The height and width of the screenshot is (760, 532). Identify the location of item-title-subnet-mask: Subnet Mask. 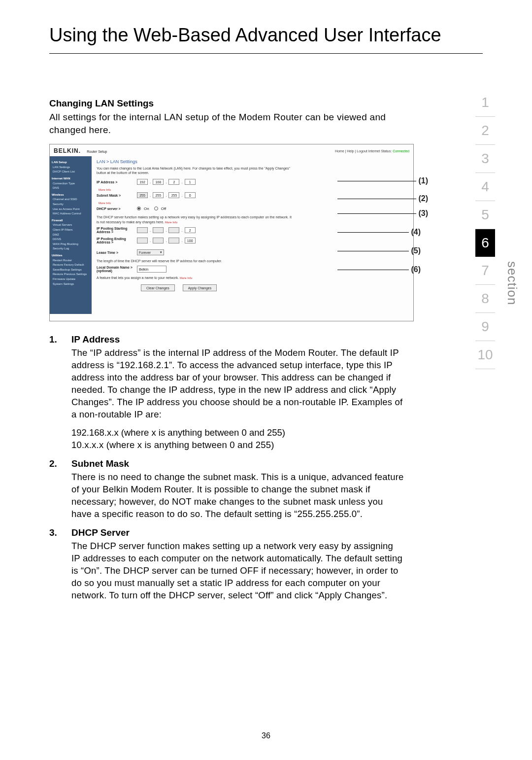
(237, 464).